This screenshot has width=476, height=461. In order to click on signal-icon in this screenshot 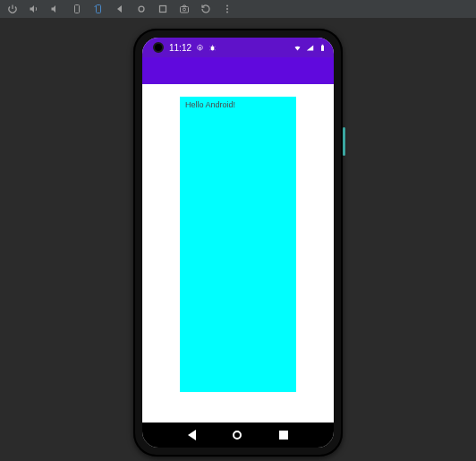, I will do `click(310, 48)`.